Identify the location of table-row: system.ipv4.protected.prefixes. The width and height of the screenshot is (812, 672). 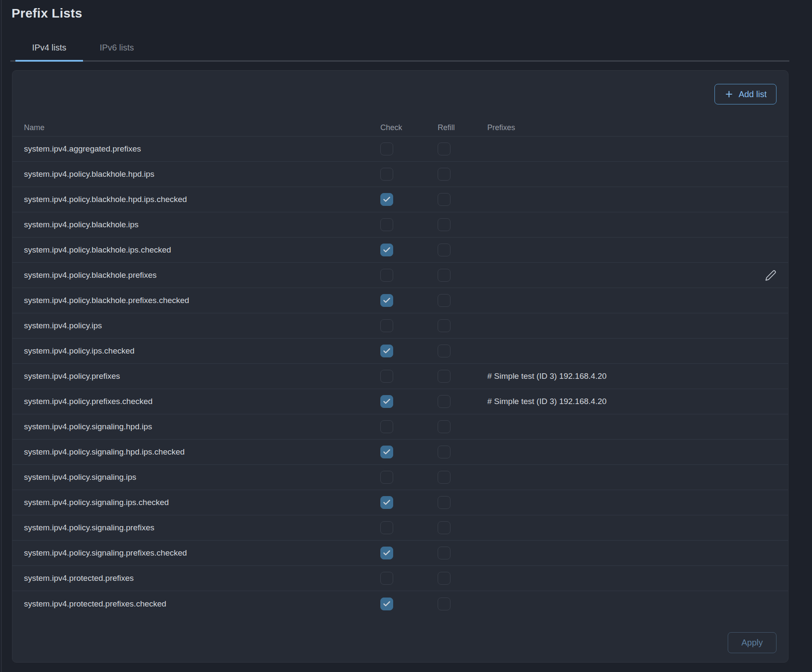
(400, 579).